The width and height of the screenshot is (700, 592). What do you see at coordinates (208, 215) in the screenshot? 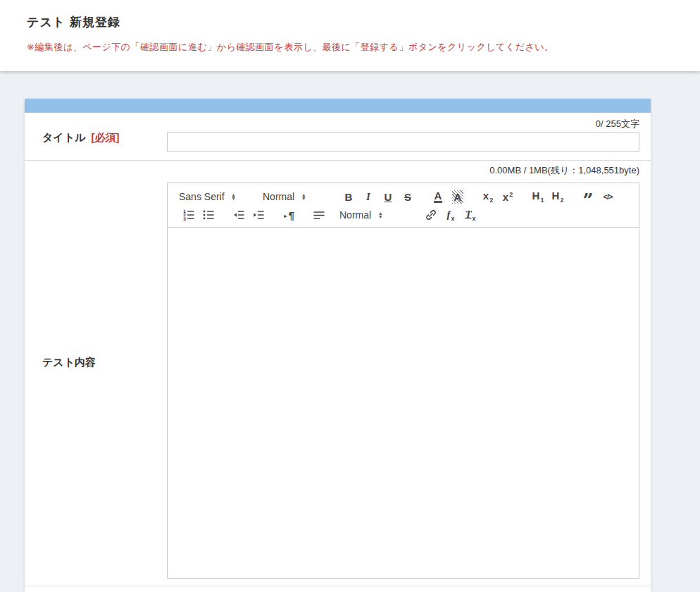
I see `bullet-list-button` at bounding box center [208, 215].